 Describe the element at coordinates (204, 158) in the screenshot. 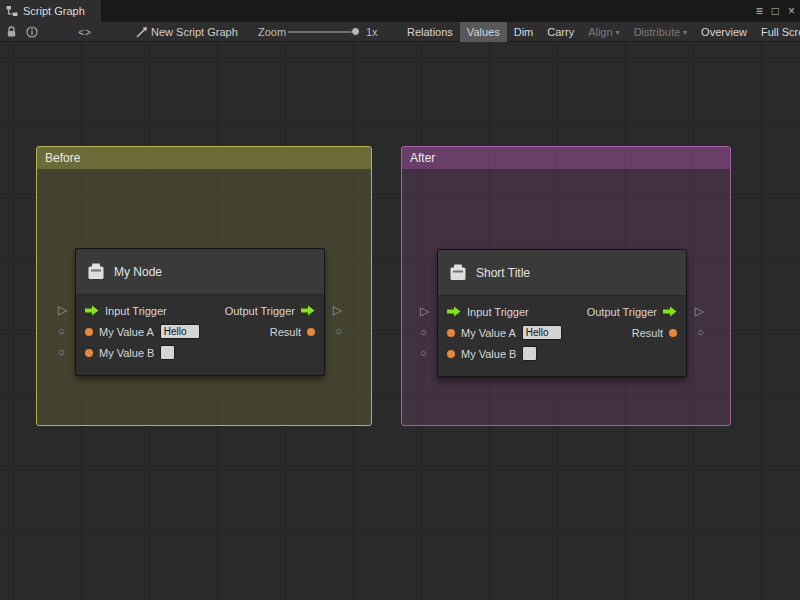

I see `group-before-header: Before` at that location.